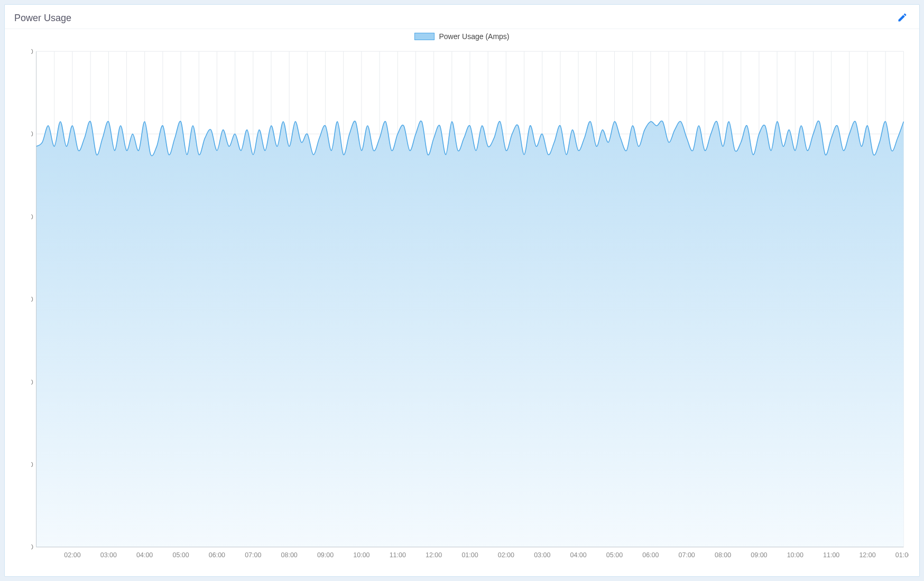 This screenshot has width=924, height=581. I want to click on panel-header: Power Usage, so click(462, 17).